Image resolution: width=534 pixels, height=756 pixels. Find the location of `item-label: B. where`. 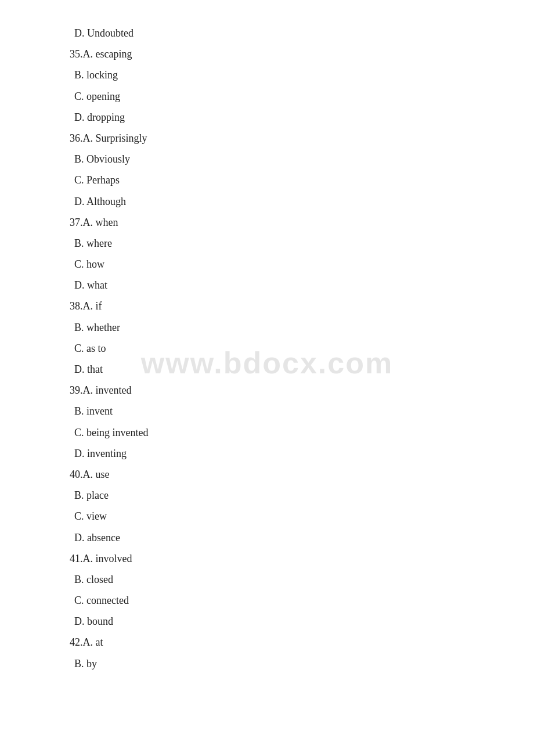

item-label: B. where is located at coordinates (91, 243).